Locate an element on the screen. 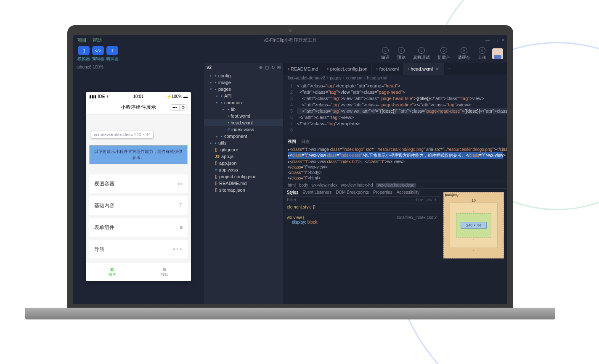 The image size is (599, 364). styles-tab: Properties is located at coordinates (383, 193).